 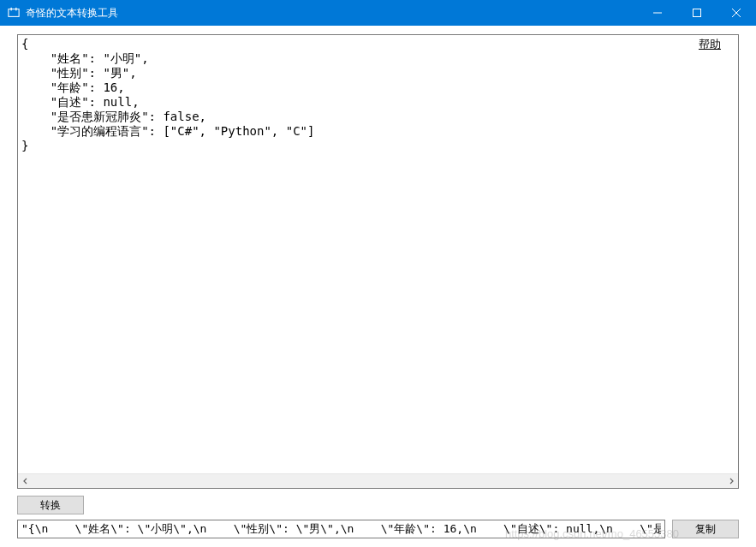 I want to click on close-button, so click(x=736, y=13).